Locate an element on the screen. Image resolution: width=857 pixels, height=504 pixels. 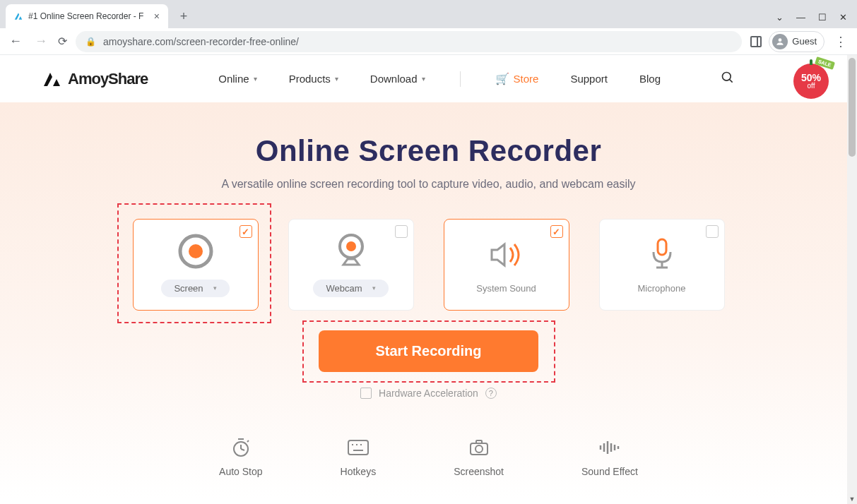
feature-screenshot: Screenshot is located at coordinates (479, 457).